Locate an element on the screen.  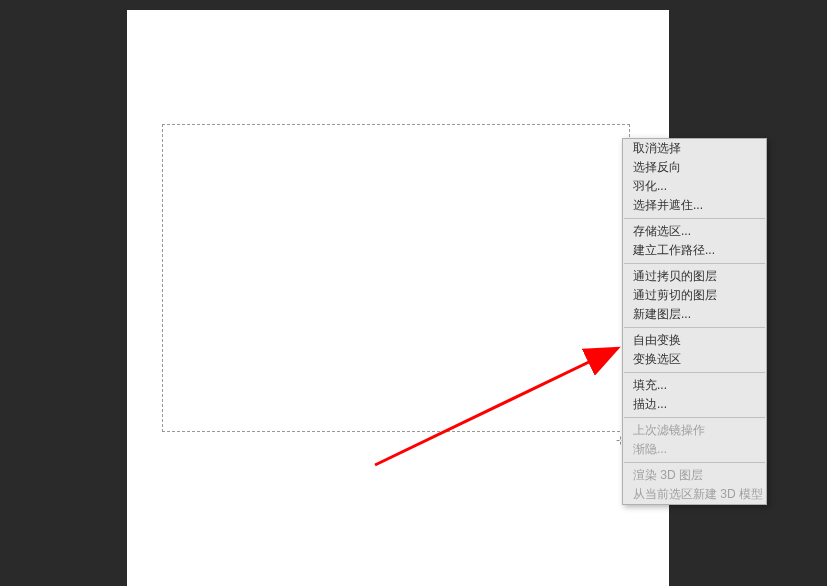
context-menu-item: 选择并遮住... is located at coordinates (694, 206).